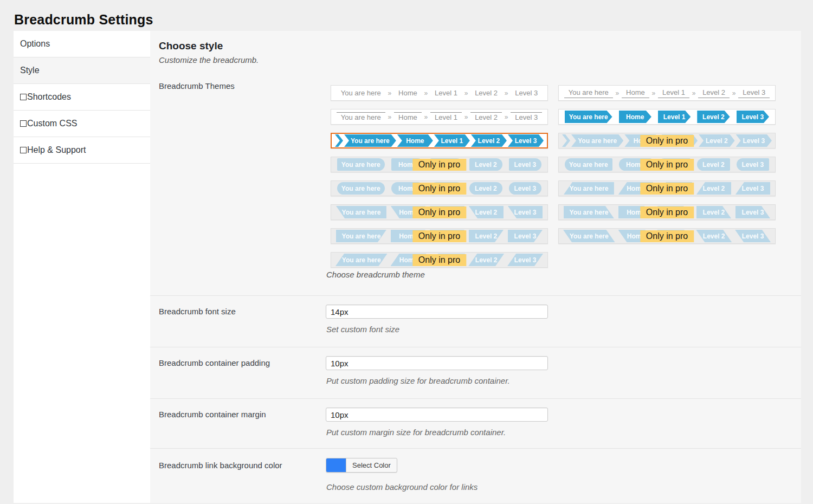 The height and width of the screenshot is (504, 813). What do you see at coordinates (439, 165) in the screenshot?
I see `theme-option-round-right: You are hereHomeLevel 1Level 2Level 3Onl…` at bounding box center [439, 165].